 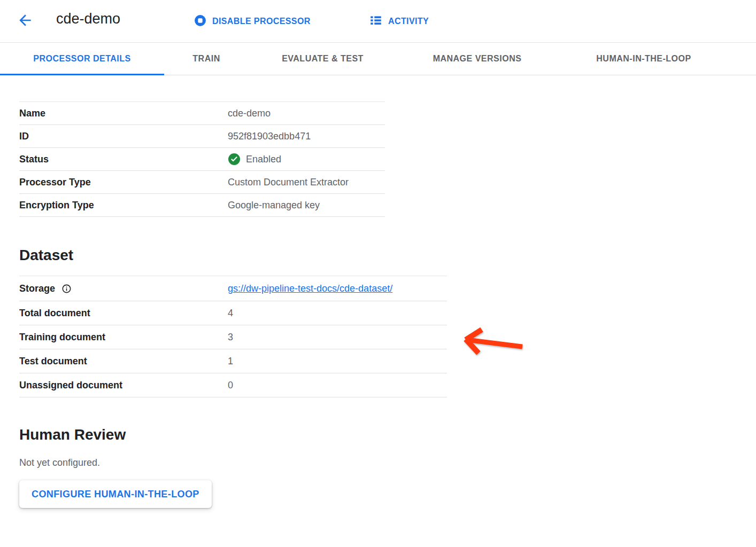 I want to click on page-title: cde-demo, so click(x=88, y=19).